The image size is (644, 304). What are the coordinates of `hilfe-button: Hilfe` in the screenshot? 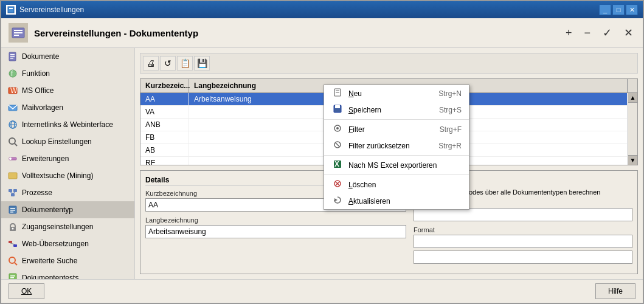 It's located at (615, 291).